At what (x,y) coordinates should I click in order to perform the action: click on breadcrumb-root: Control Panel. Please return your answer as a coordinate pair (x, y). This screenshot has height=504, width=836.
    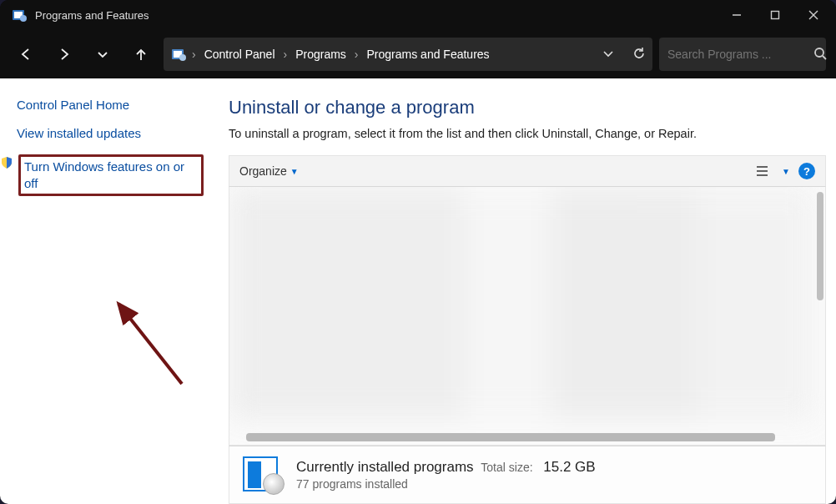
    Looking at the image, I should click on (240, 54).